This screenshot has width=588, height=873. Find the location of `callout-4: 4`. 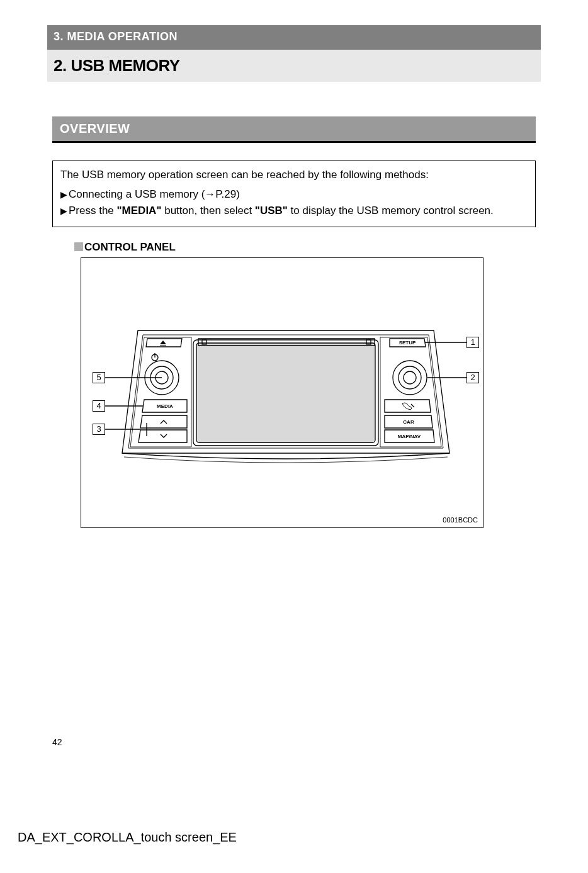

callout-4: 4 is located at coordinates (99, 406).